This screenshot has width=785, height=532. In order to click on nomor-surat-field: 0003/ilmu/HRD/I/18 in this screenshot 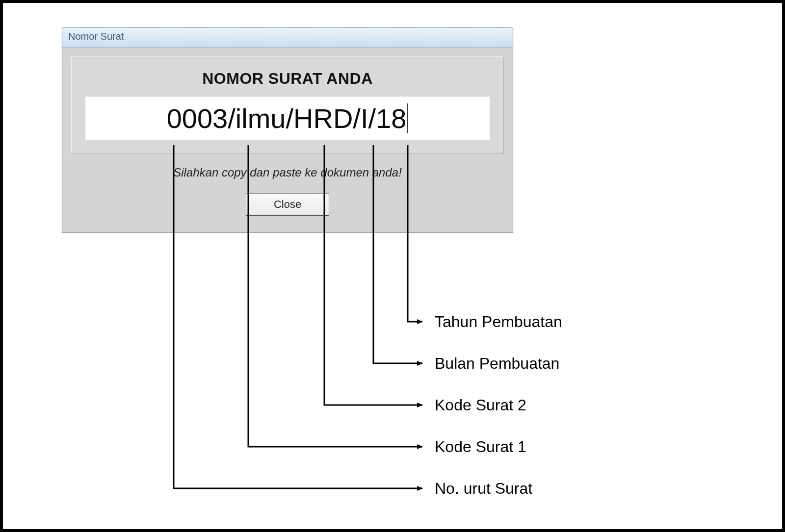, I will do `click(288, 118)`.